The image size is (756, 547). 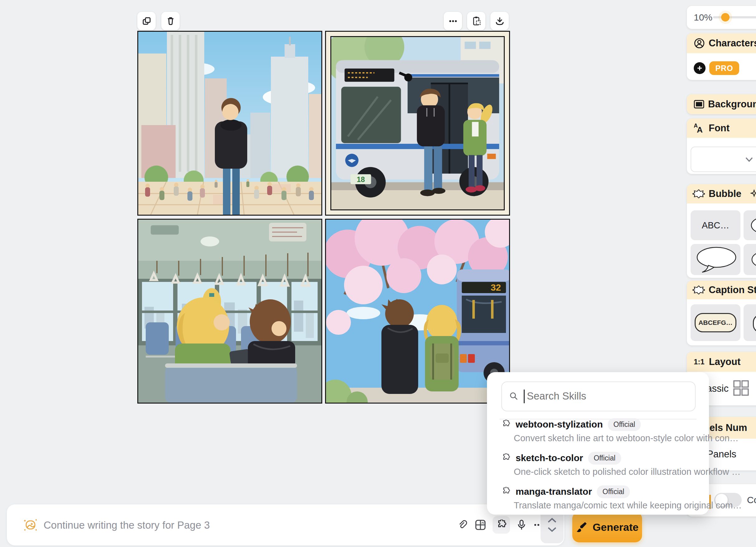 What do you see at coordinates (524, 396) in the screenshot?
I see `text-caret` at bounding box center [524, 396].